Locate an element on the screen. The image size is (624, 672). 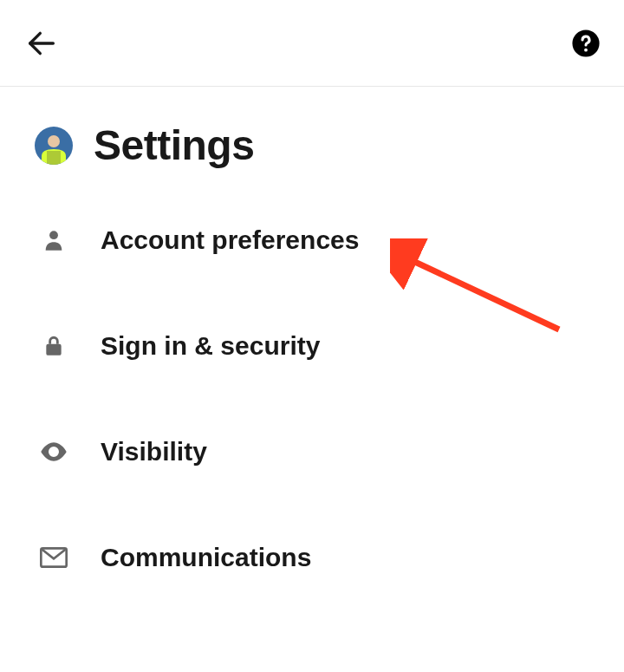
avatar is located at coordinates (54, 146).